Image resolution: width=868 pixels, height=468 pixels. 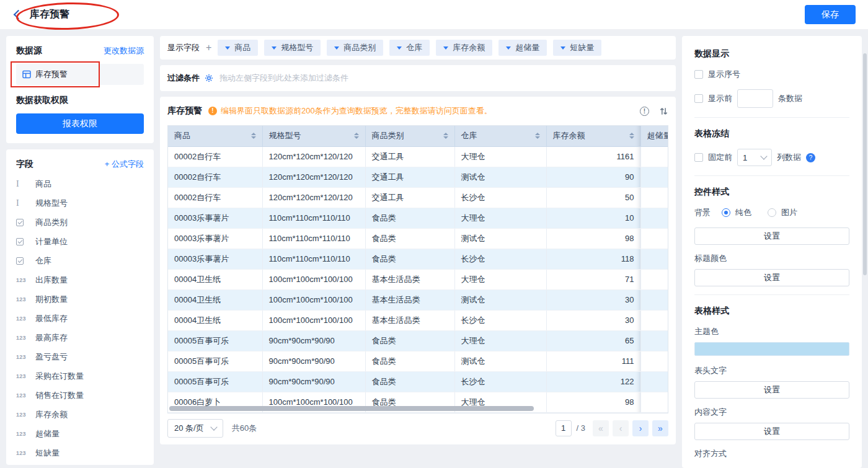 What do you see at coordinates (60, 376) in the screenshot?
I see `field-label: 采购在订数量` at bounding box center [60, 376].